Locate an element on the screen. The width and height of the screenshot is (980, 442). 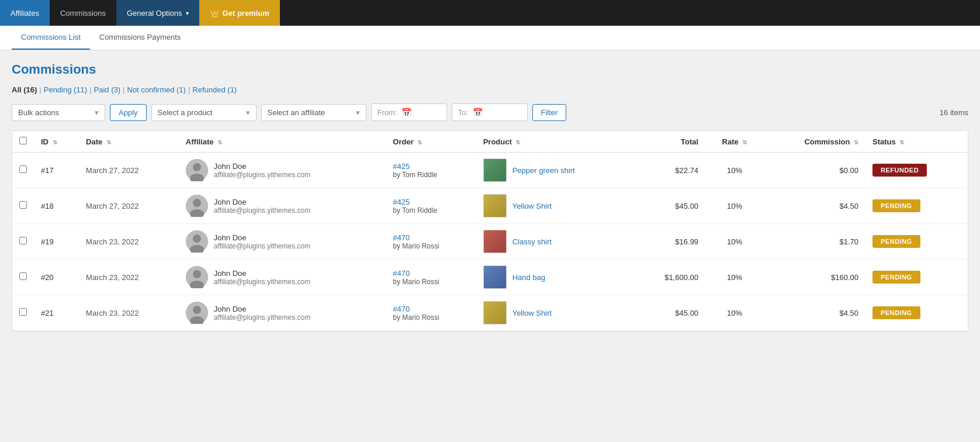
cell-total: $1,600.00 is located at coordinates (670, 277).